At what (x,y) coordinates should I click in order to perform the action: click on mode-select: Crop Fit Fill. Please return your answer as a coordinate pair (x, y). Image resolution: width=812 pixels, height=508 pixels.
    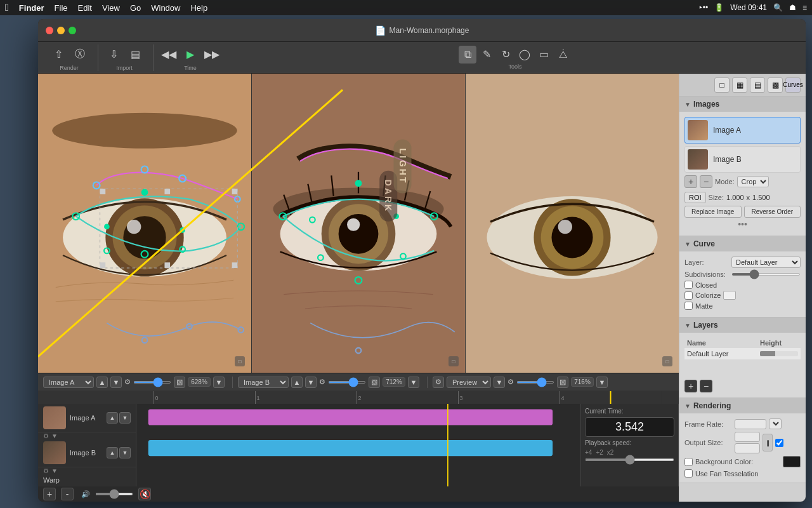
    Looking at the image, I should click on (753, 182).